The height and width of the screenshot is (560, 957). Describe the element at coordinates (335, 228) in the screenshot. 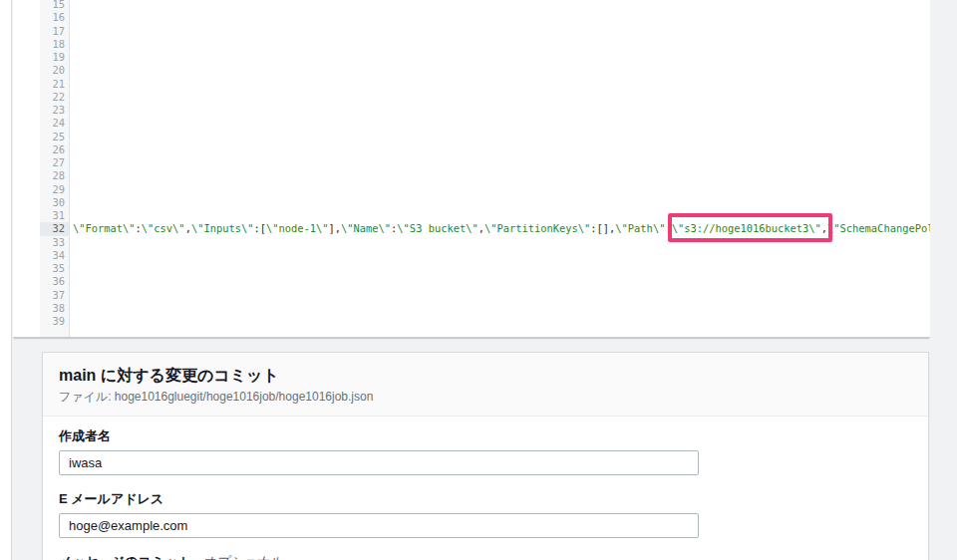

I see `code-token: ],` at that location.